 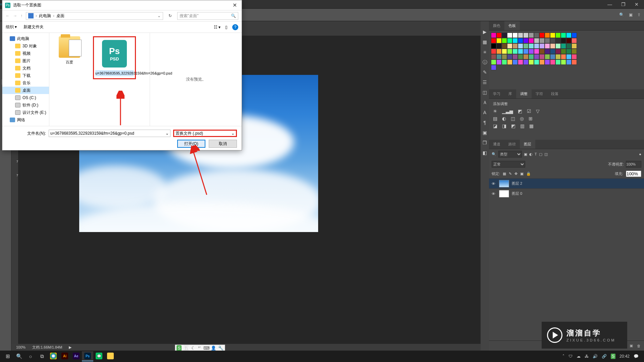 What do you see at coordinates (114, 58) in the screenshot?
I see `file-psd: PsPSD u=3678683595,3229283159&fm=26&gp=0…` at bounding box center [114, 58].